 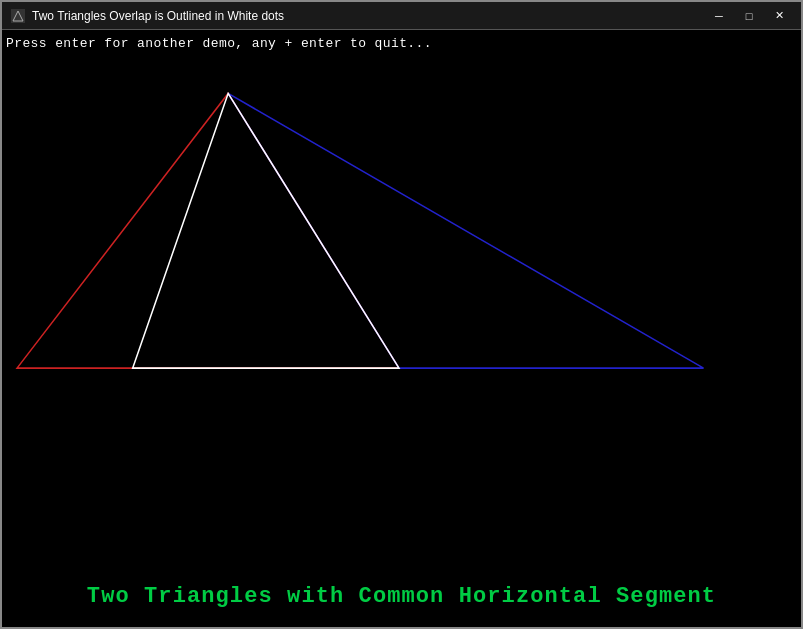 I want to click on bottom-label: Two Triangles with Common Horizontal Seg…, so click(x=402, y=596).